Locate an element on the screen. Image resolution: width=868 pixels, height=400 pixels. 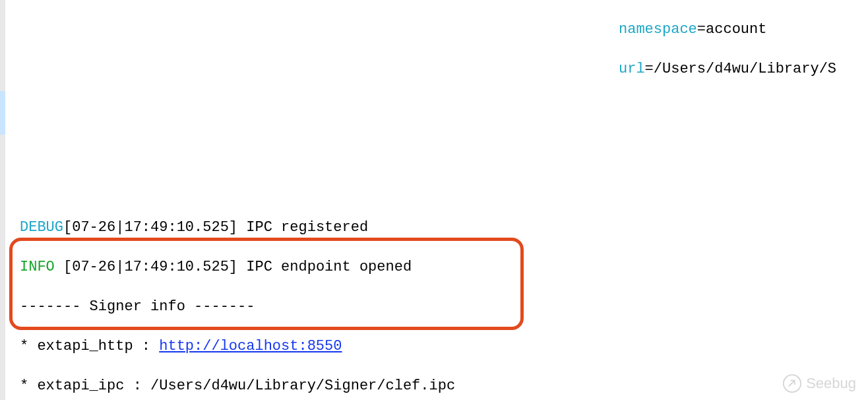
signer-header: ------- Signer info ------- is located at coordinates (444, 307).